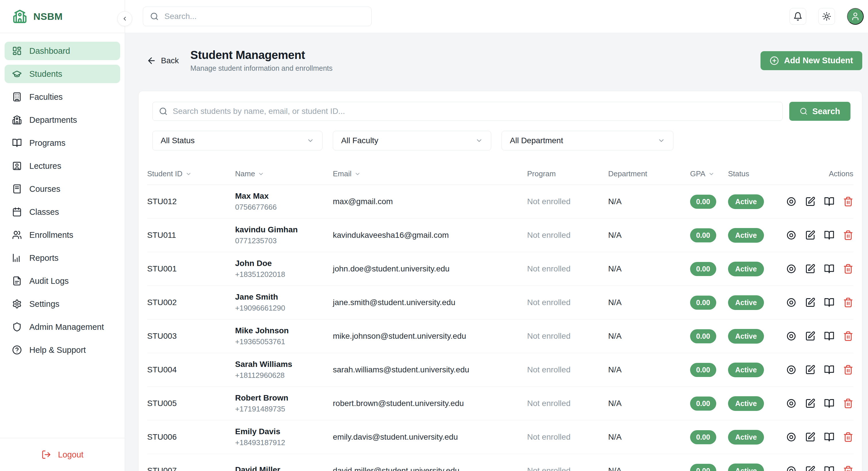  I want to click on status-filter-select: All Status, so click(237, 141).